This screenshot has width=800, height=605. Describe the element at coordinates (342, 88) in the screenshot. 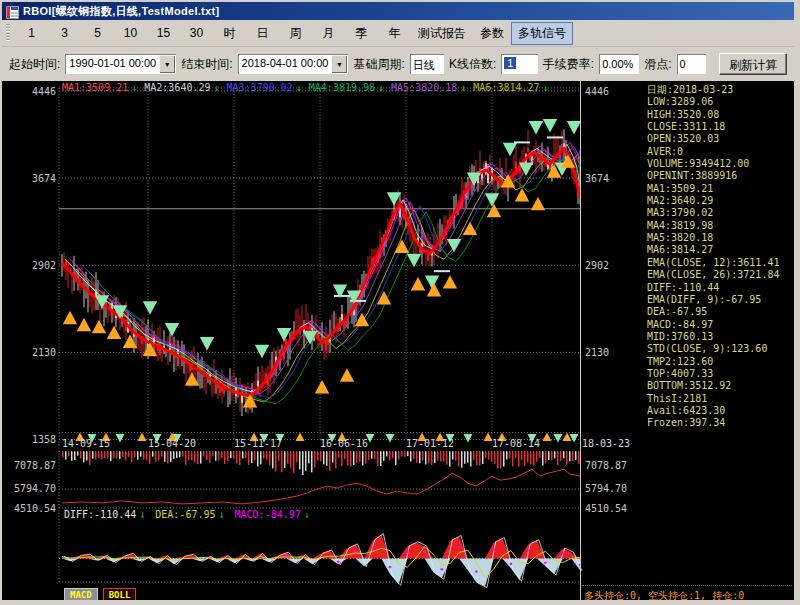

I see `ma-value-label: MA4:3819.98` at that location.